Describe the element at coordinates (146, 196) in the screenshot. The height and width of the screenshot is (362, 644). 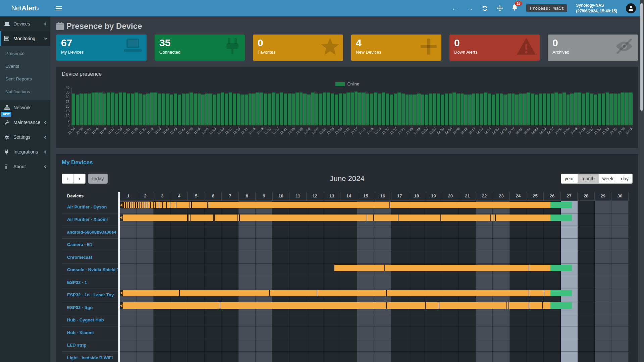
I see `day-header-2: 2` at that location.